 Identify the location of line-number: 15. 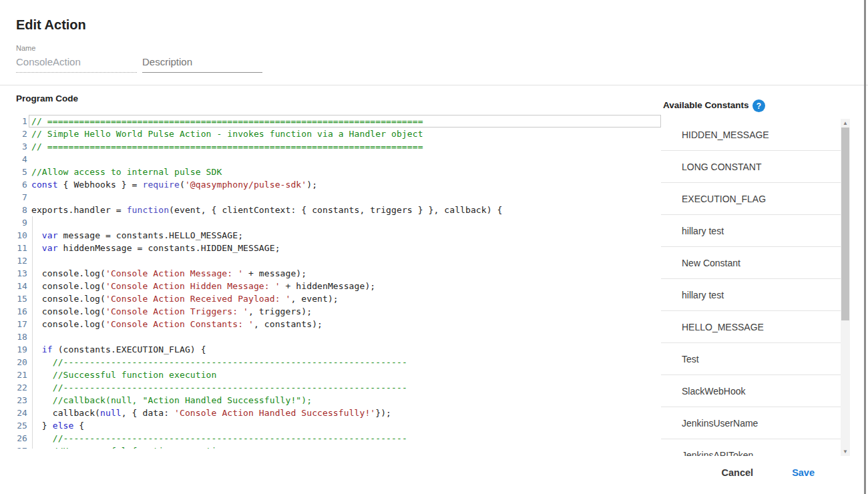
(21, 299).